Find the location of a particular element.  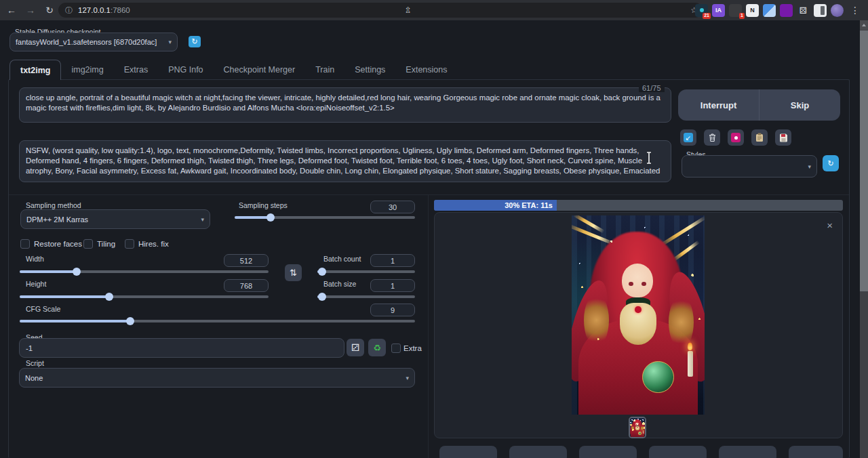

checkbox-restore-faces is located at coordinates (25, 244).